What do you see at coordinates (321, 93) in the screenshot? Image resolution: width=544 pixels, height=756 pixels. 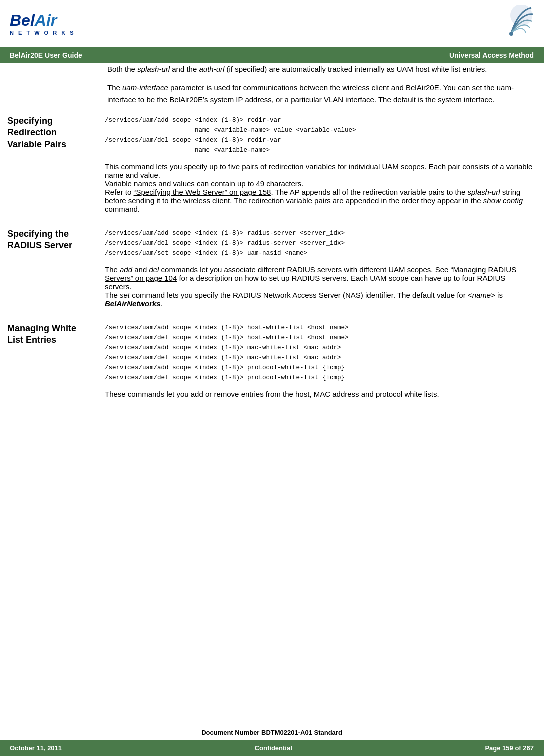 I see `top-para-2: The uam-interface parameter is used for …` at bounding box center [321, 93].